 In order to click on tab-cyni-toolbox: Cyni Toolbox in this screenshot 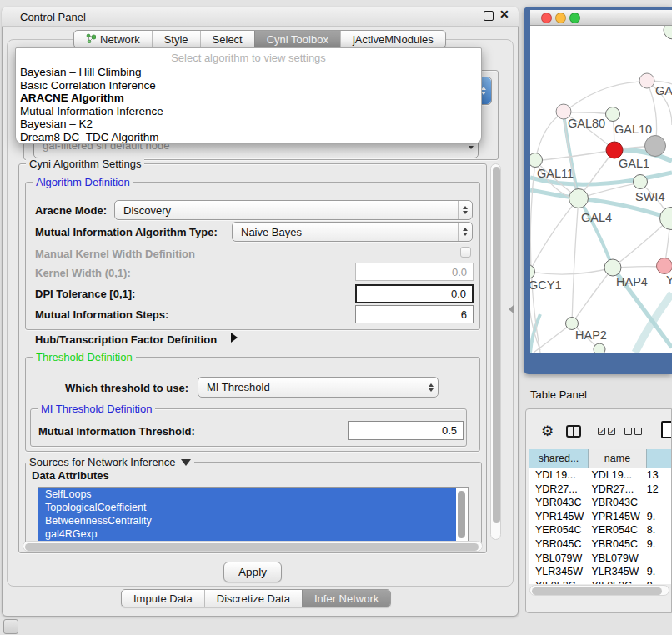, I will do `click(297, 39)`.